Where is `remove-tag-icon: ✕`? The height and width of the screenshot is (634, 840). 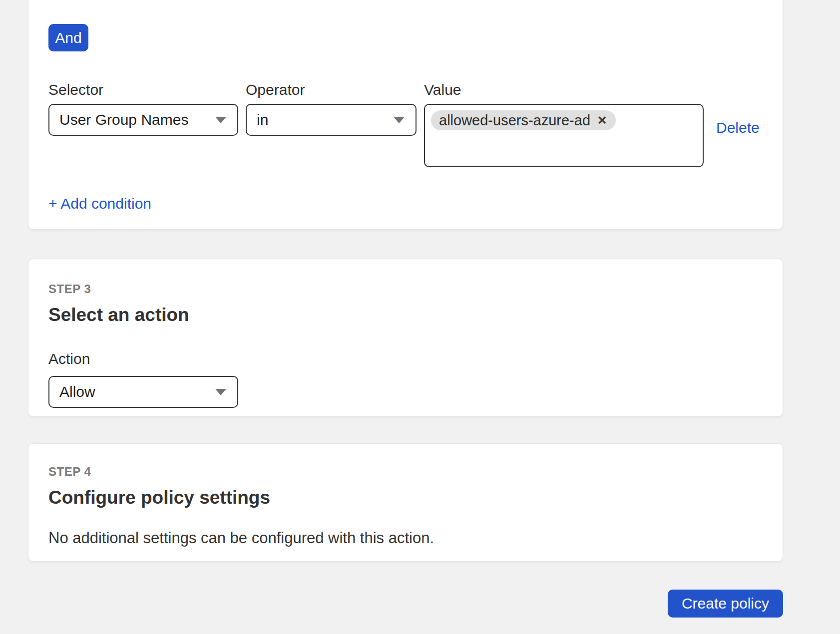 remove-tag-icon: ✕ is located at coordinates (602, 121).